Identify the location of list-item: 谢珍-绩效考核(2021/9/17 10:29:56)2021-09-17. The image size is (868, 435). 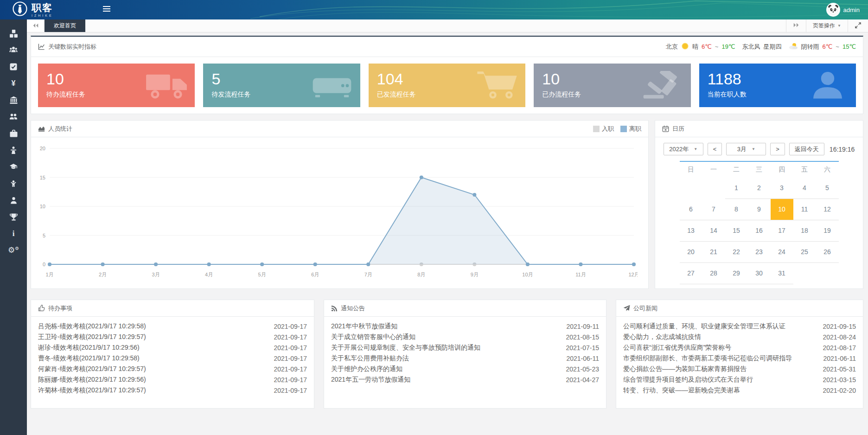
(172, 348).